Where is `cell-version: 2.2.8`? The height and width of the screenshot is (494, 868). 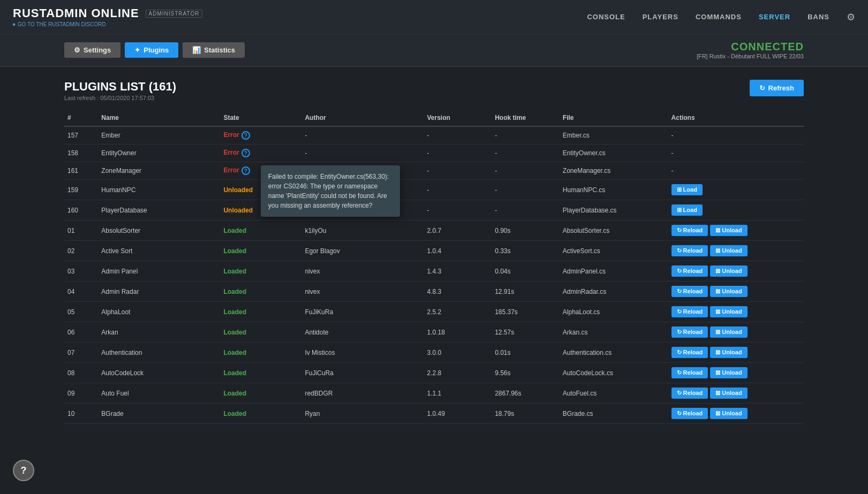
cell-version: 2.2.8 is located at coordinates (457, 373).